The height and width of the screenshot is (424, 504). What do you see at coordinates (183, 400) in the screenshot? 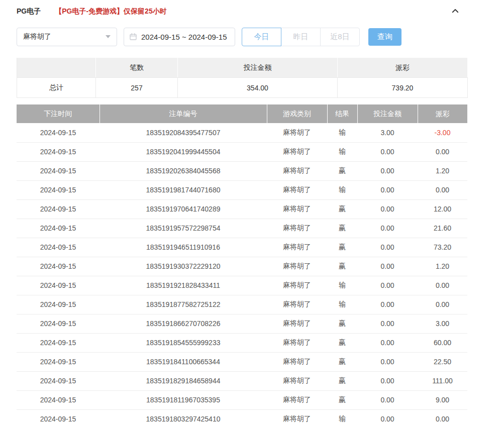
I see `cell-bet-id: 1835191811967035395` at bounding box center [183, 400].